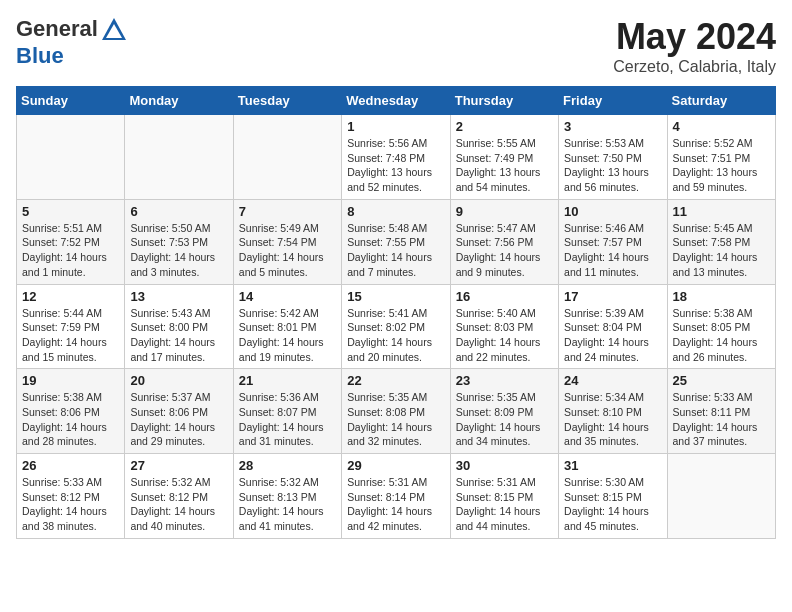 Image resolution: width=792 pixels, height=612 pixels. What do you see at coordinates (70, 380) in the screenshot?
I see `day-number: 19` at bounding box center [70, 380].